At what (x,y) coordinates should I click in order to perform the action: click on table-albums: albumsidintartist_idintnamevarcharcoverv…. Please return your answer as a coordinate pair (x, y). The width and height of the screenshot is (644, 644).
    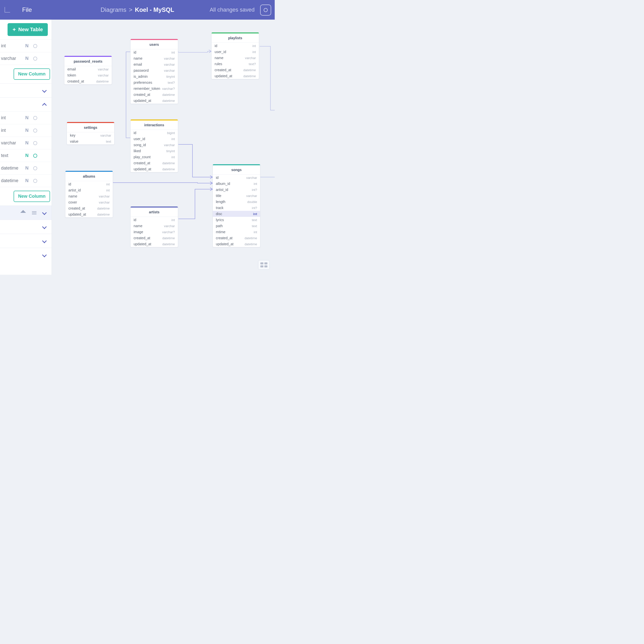
    Looking at the image, I should click on (89, 194).